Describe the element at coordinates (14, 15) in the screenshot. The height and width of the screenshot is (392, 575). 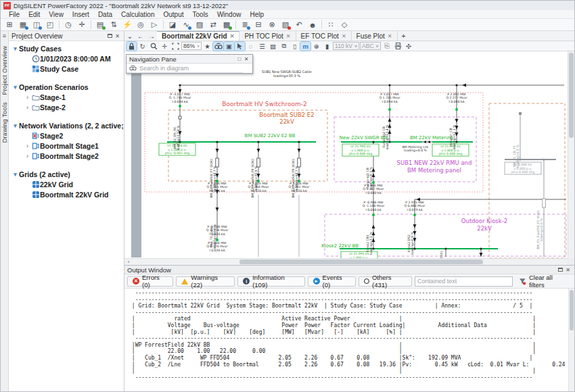
I see `menu-file: File` at that location.